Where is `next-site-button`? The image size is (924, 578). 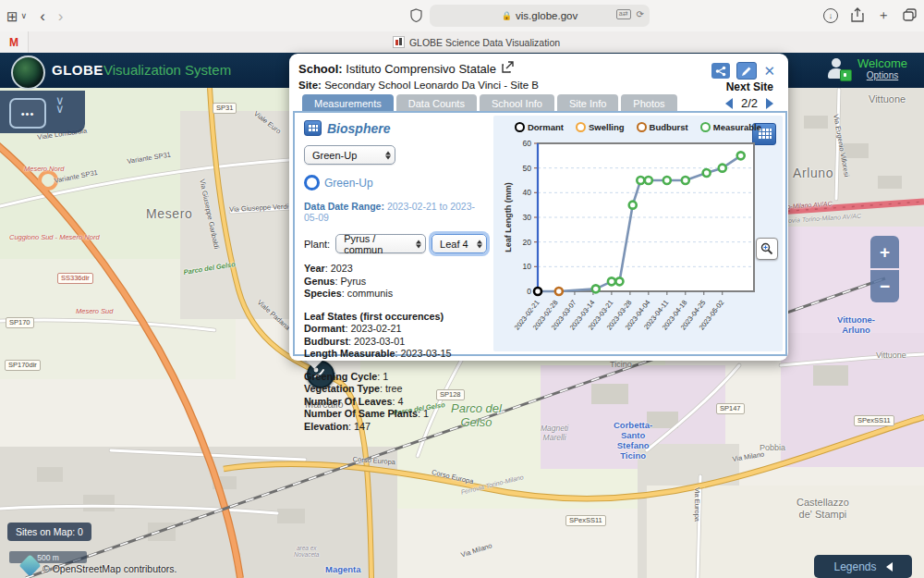 next-site-button is located at coordinates (770, 104).